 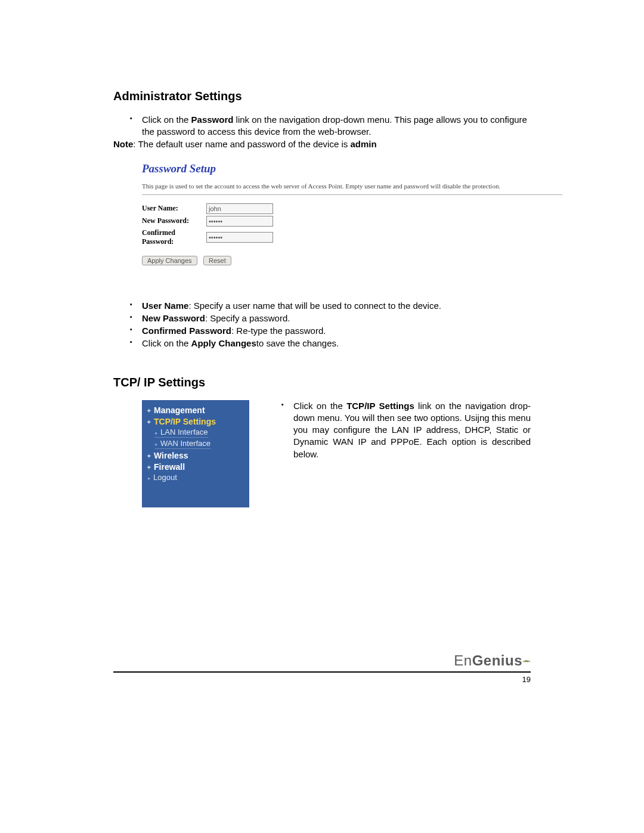 I want to click on nav-firewall: ✦Firewall, so click(x=196, y=467).